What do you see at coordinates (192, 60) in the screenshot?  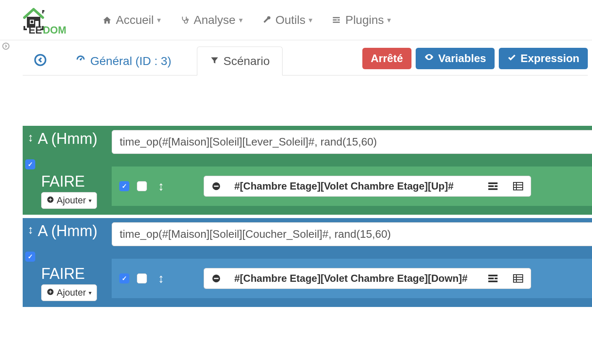 I see `tabbar-left: Général (ID : 3) Scénario` at bounding box center [192, 60].